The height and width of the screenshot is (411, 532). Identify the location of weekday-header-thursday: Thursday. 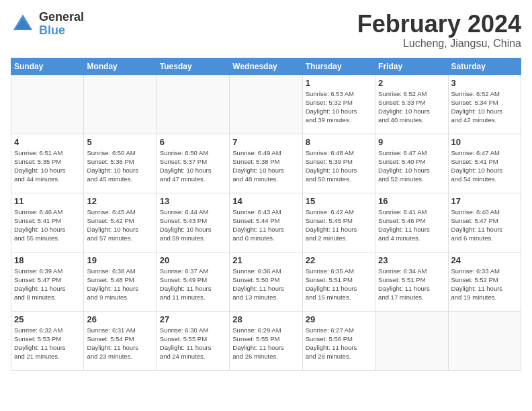
(339, 66).